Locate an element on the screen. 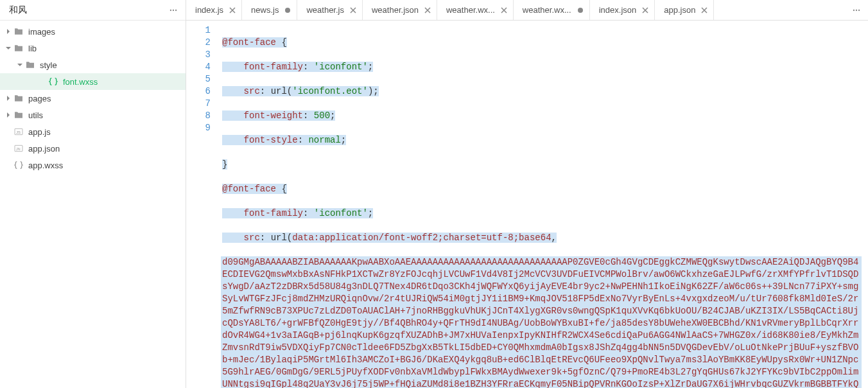 Image resolution: width=868 pixels, height=388 pixels. line-number: 7 is located at coordinates (198, 104).